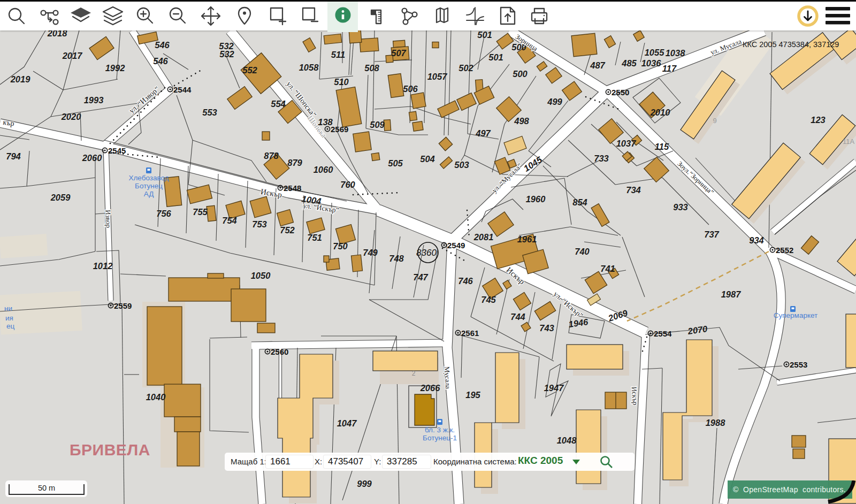  I want to click on svg-text: 1036, so click(652, 63).